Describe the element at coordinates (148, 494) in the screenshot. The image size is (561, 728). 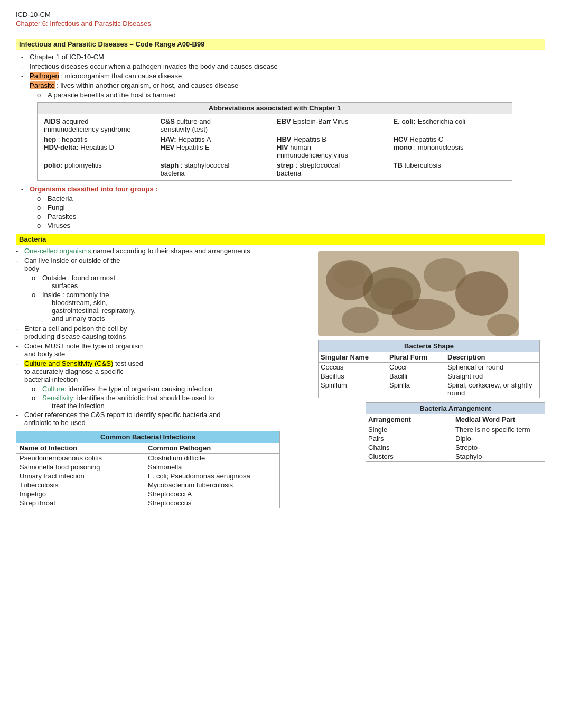
I see `table-row: ImpetigoStreptococci A` at that location.